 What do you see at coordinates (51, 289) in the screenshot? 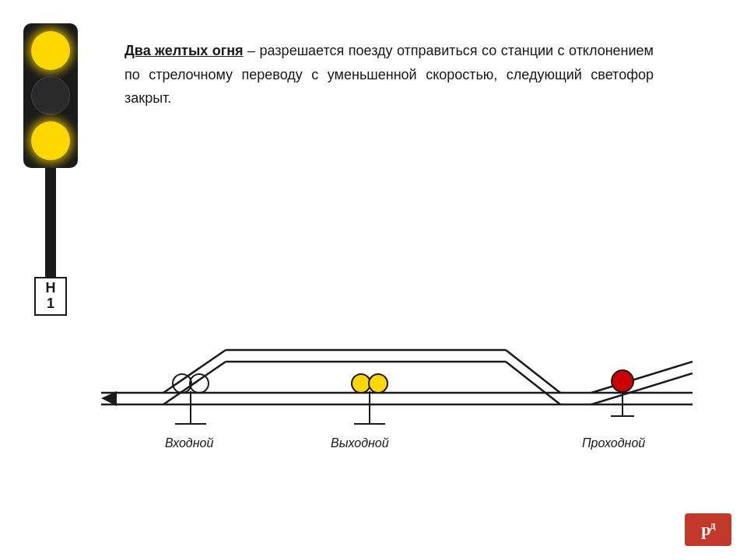
I see `sign-line1: Н` at bounding box center [51, 289].